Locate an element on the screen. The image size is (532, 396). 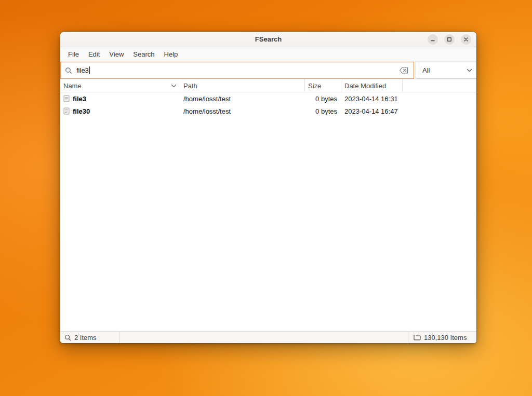
menu-view: View is located at coordinates (116, 54).